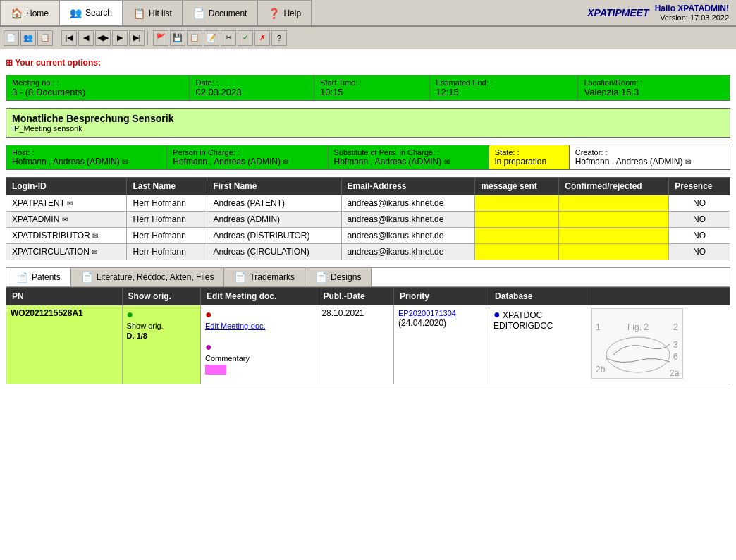  Describe the element at coordinates (692, 18) in the screenshot. I see `version: Version: 17.03.2022` at that location.